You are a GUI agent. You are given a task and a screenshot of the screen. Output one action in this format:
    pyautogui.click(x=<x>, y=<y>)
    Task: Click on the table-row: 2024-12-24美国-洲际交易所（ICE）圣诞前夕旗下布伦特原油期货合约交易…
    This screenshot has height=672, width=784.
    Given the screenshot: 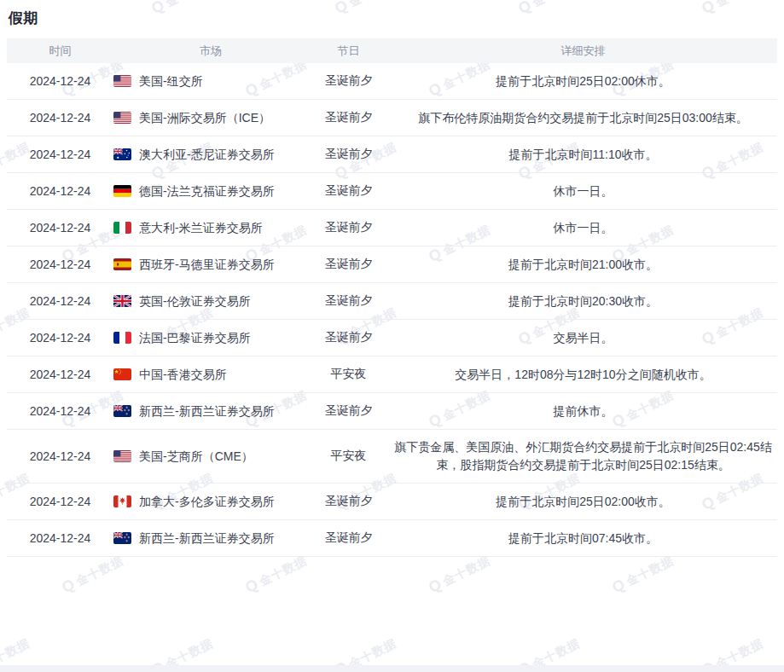 What is the action you would take?
    pyautogui.click(x=392, y=118)
    